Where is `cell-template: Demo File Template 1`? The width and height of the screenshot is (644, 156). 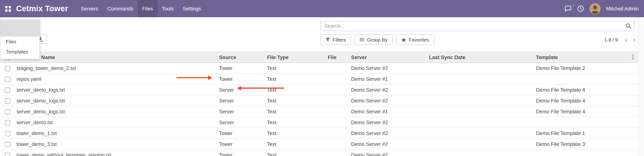
cell-template: Demo File Template 1 is located at coordinates (586, 133).